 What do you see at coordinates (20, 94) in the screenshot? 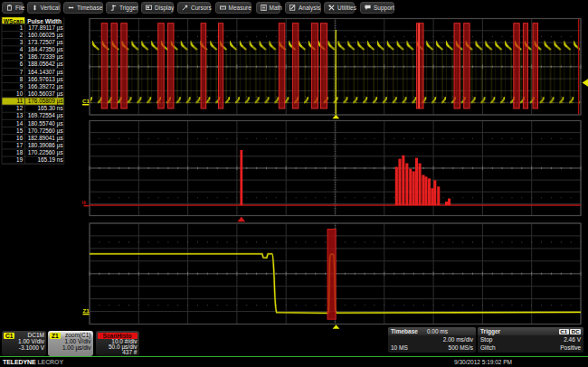
I see `svg-text: 10` at bounding box center [20, 94].